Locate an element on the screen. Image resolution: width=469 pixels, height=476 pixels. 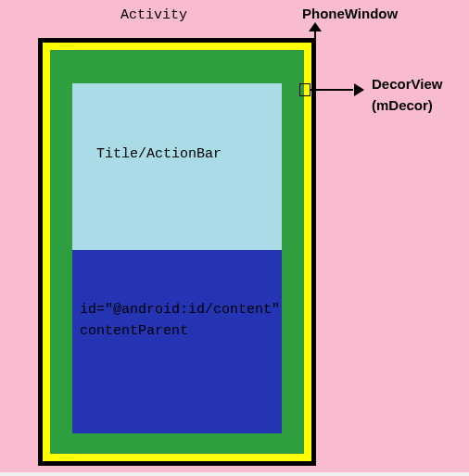
content-parent-label: contentParent is located at coordinates (181, 332).